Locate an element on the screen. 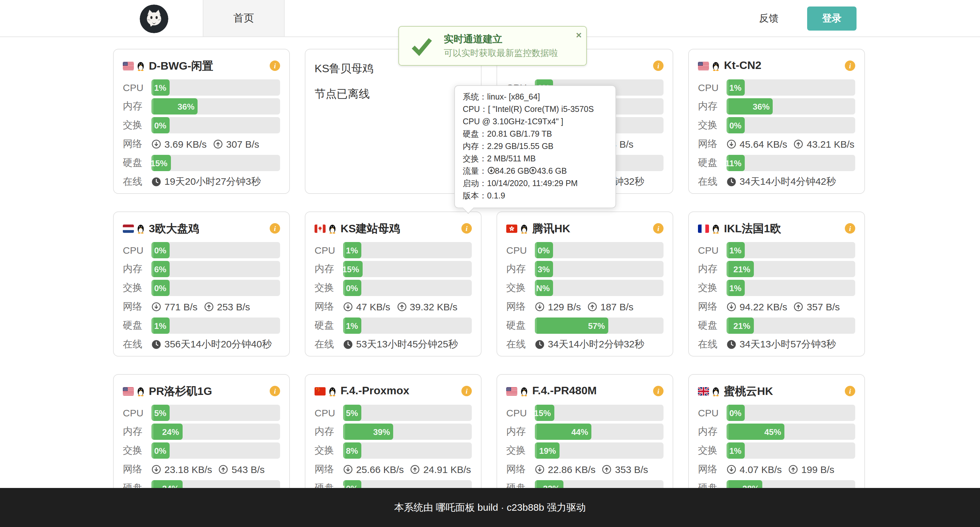 The image size is (980, 527). stat-row-cpu: CPU0% is located at coordinates (777, 413).